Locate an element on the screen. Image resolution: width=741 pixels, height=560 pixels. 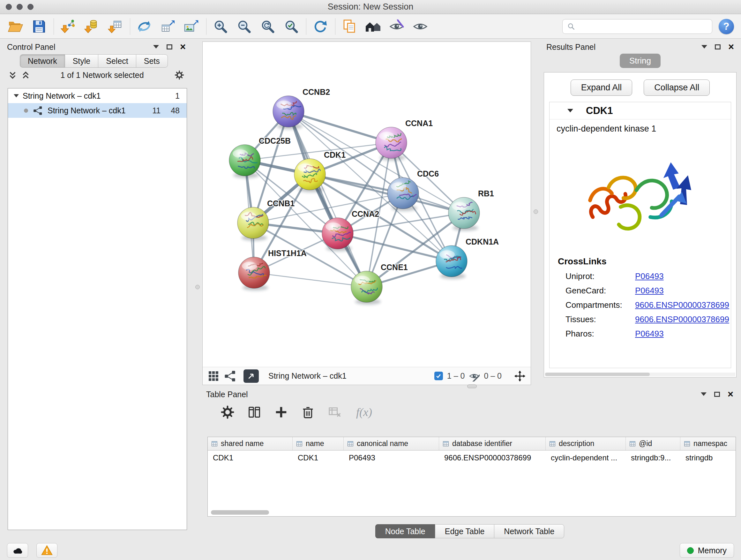
grid-view-icon is located at coordinates (213, 376).